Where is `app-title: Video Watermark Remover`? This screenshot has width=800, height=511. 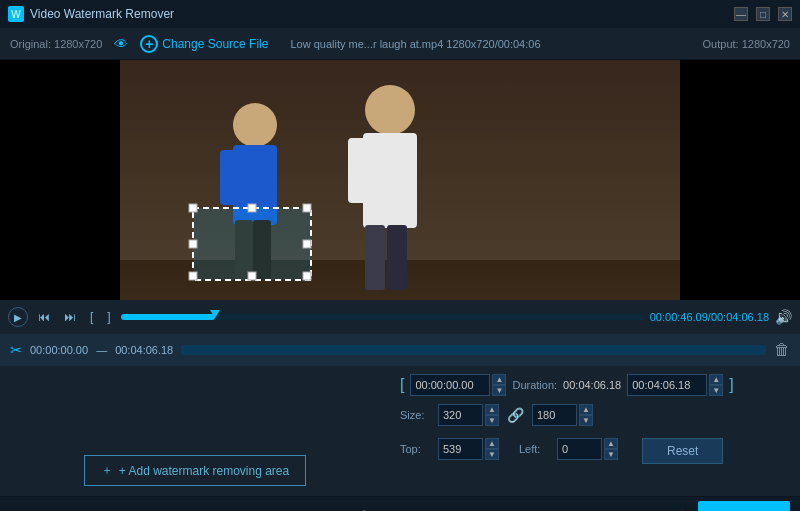
app-title: Video Watermark Remover is located at coordinates (102, 14).